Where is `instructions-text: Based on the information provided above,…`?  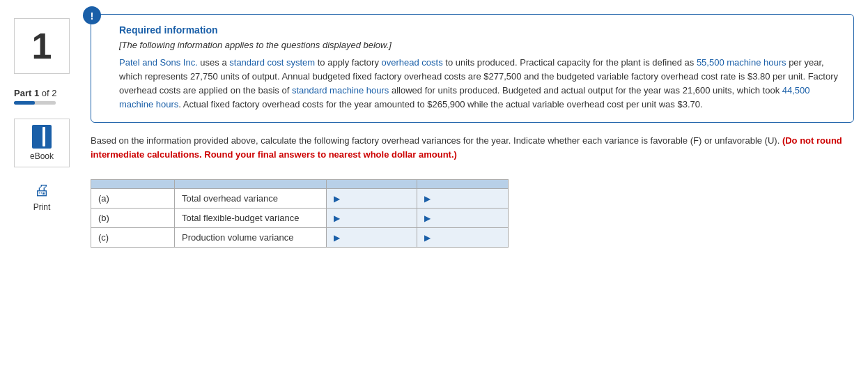
instructions-text: Based on the information provided above,… is located at coordinates (472, 149).